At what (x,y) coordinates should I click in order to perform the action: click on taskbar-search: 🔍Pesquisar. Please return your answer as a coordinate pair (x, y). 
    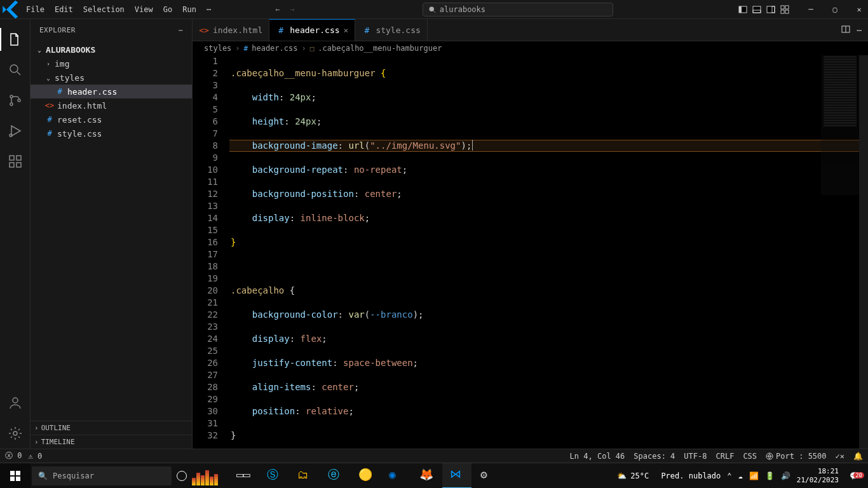
    Looking at the image, I should click on (102, 476).